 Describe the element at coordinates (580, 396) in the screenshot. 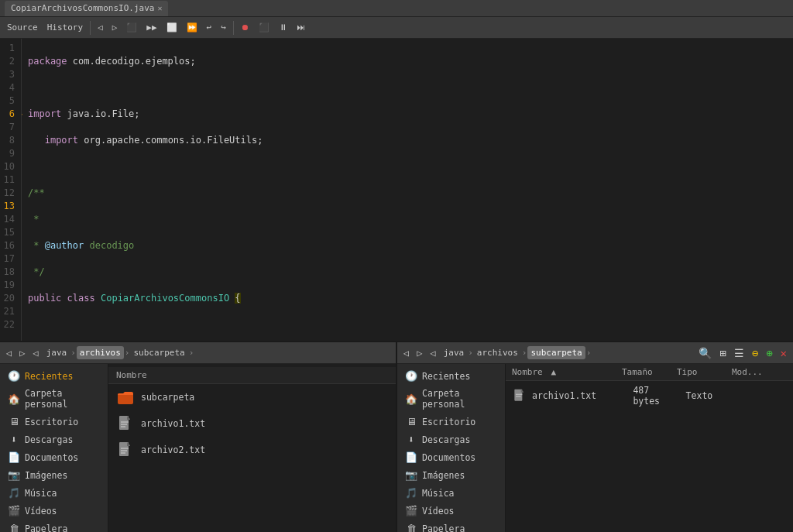

I see `file-name-cell: archivo1.txt` at that location.